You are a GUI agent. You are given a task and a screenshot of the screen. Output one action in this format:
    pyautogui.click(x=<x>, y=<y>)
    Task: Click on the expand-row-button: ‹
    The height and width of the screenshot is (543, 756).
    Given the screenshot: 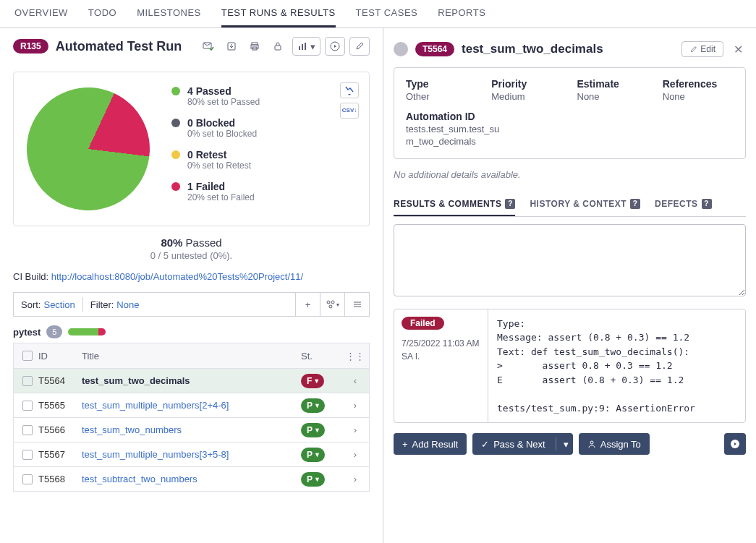 What is the action you would take?
    pyautogui.click(x=355, y=380)
    